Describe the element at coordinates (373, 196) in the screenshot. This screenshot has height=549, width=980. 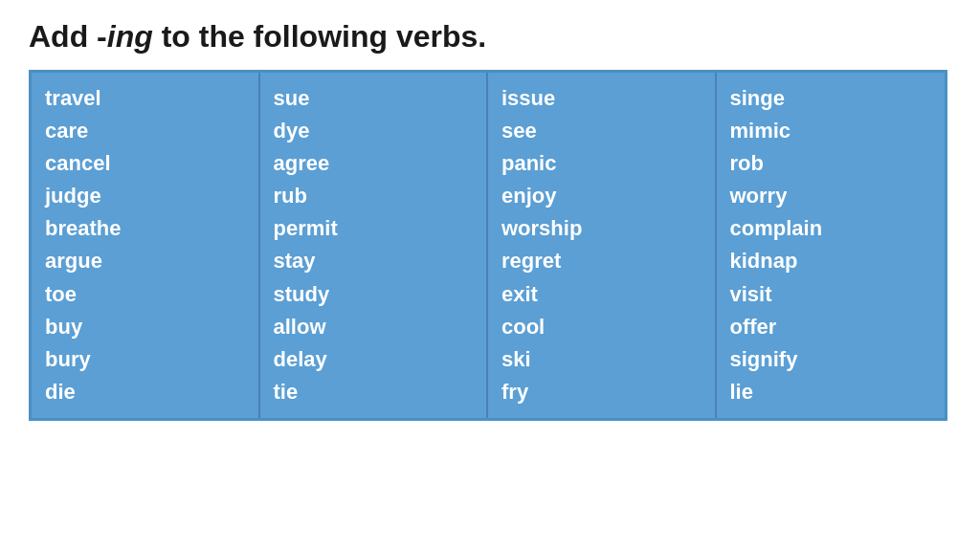
I see `word-item: rub` at that location.